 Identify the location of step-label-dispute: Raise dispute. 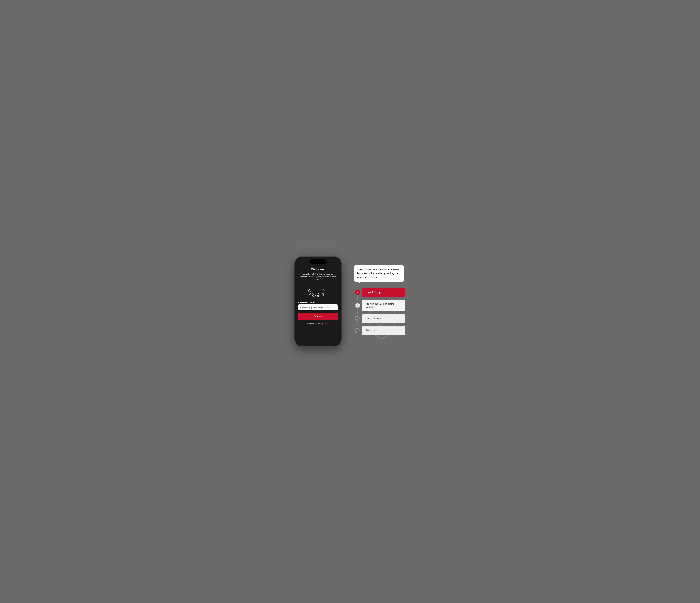
(373, 319).